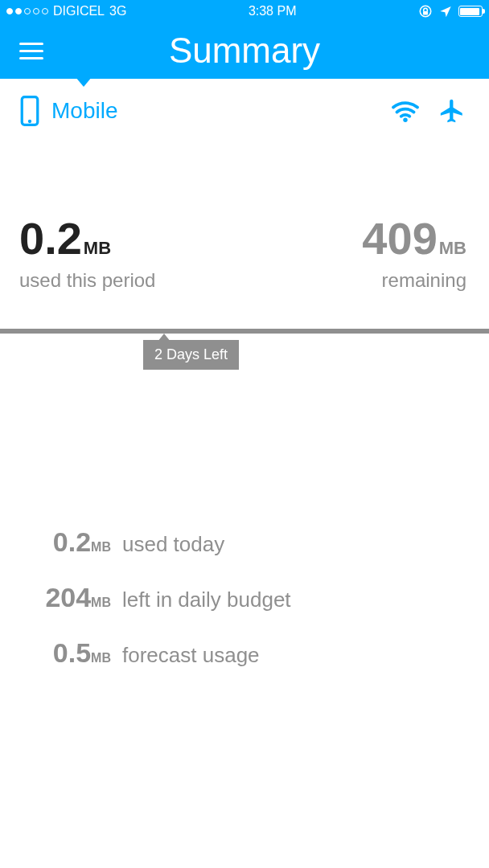 The image size is (489, 868). Describe the element at coordinates (30, 111) in the screenshot. I see `phone-icon` at that location.